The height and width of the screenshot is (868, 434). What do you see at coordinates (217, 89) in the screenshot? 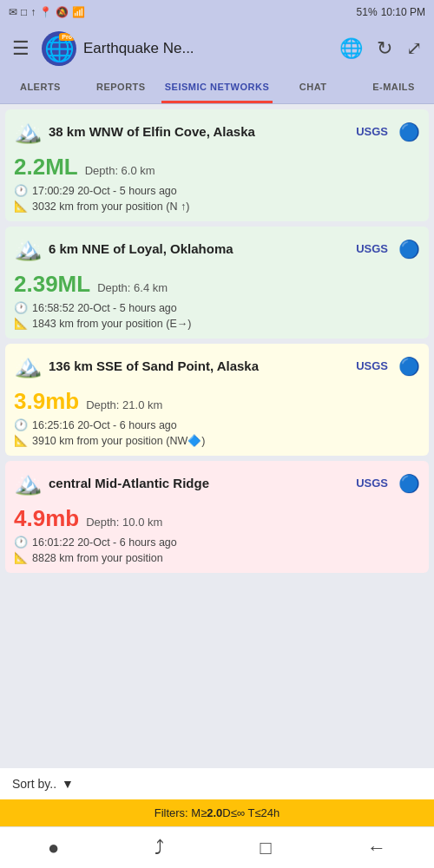
I see `tab-seismic-networks: SEISMIC NETWORKS` at bounding box center [217, 89].